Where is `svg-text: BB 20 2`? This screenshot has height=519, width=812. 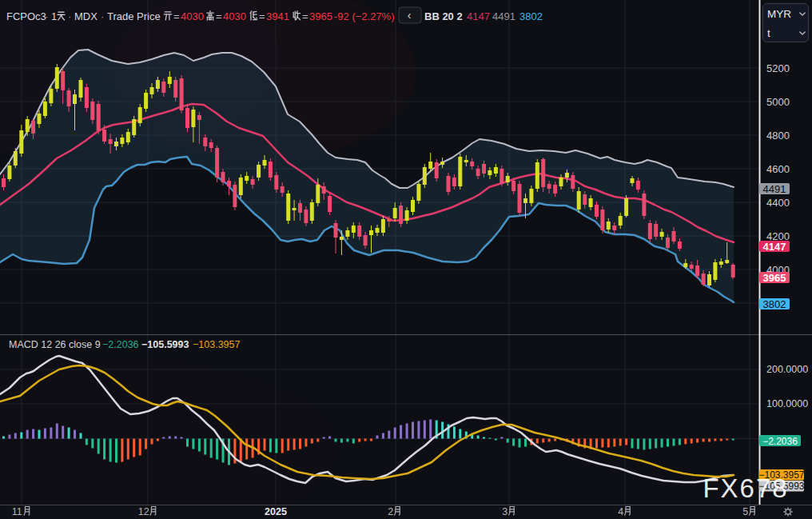 svg-text: BB 20 2 is located at coordinates (444, 16).